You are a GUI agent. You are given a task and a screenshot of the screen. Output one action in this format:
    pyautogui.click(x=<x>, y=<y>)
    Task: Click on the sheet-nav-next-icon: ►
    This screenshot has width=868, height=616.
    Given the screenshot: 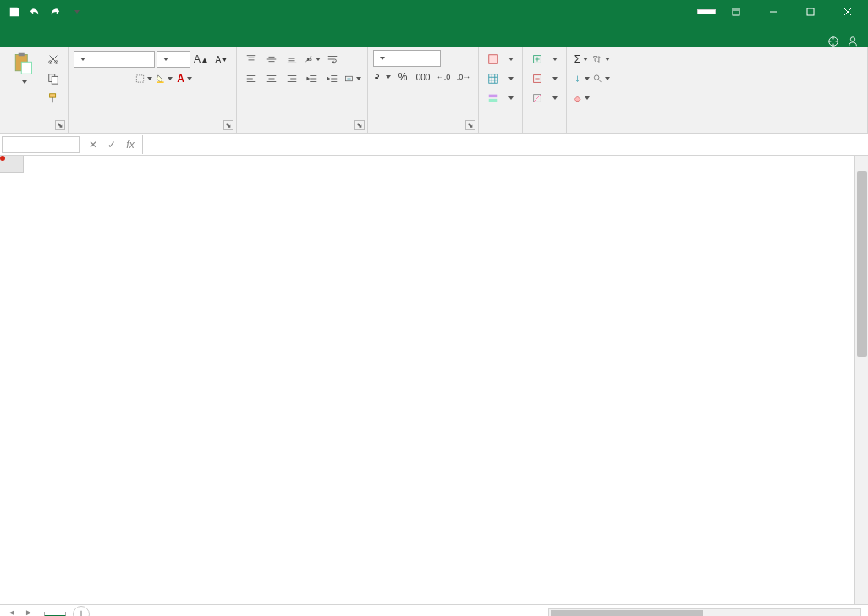 What is the action you would take?
    pyautogui.click(x=29, y=613)
    